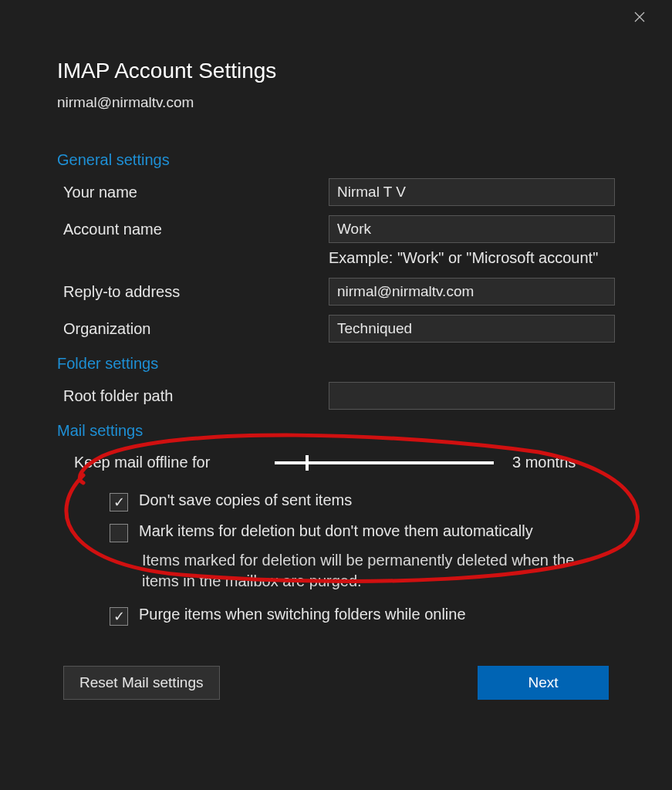 The width and height of the screenshot is (672, 790). Describe the element at coordinates (307, 463) in the screenshot. I see `slider-thumb-icon` at that location.